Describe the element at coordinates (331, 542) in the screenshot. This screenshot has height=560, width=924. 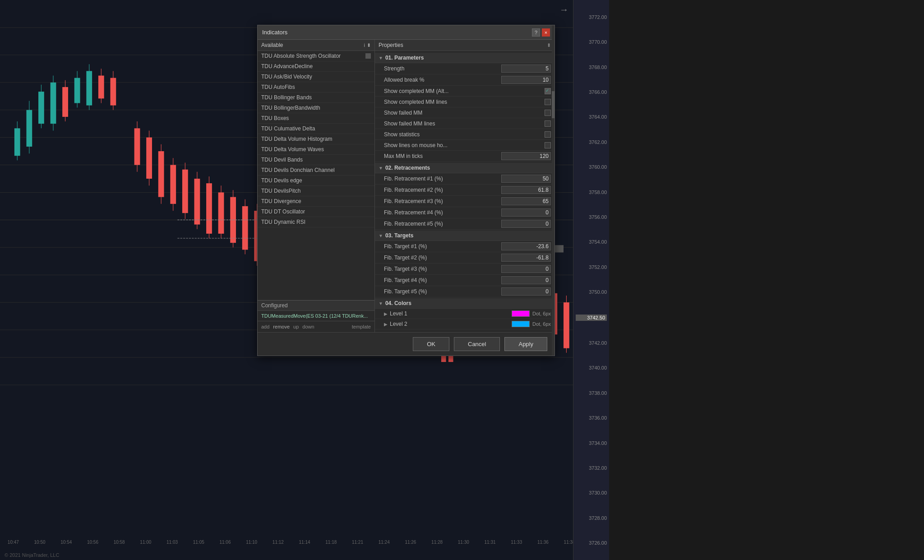
I see `time-label: 11:18` at that location.